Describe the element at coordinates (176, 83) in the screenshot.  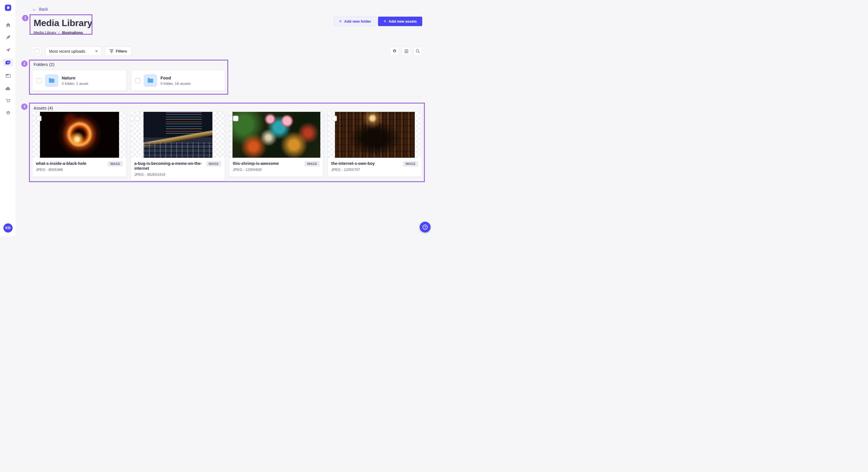
I see `folder-meta: 0 folder, 16 assets` at that location.